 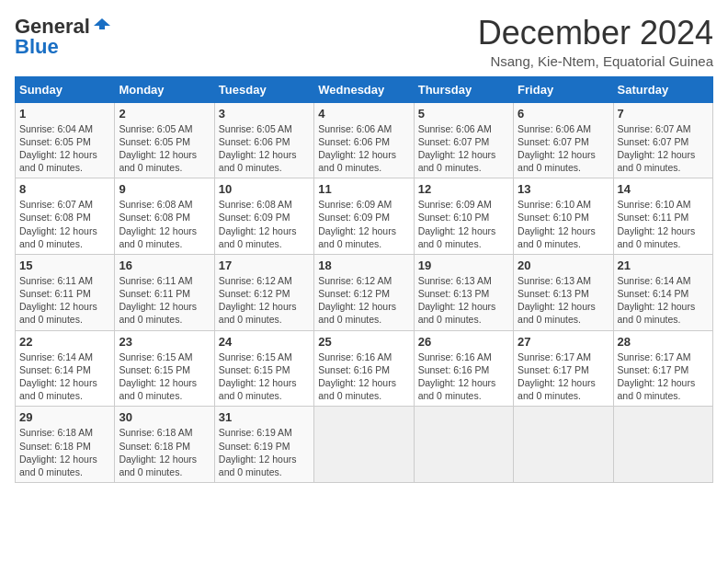 What do you see at coordinates (165, 89) in the screenshot?
I see `col-monday: Monday` at bounding box center [165, 89].